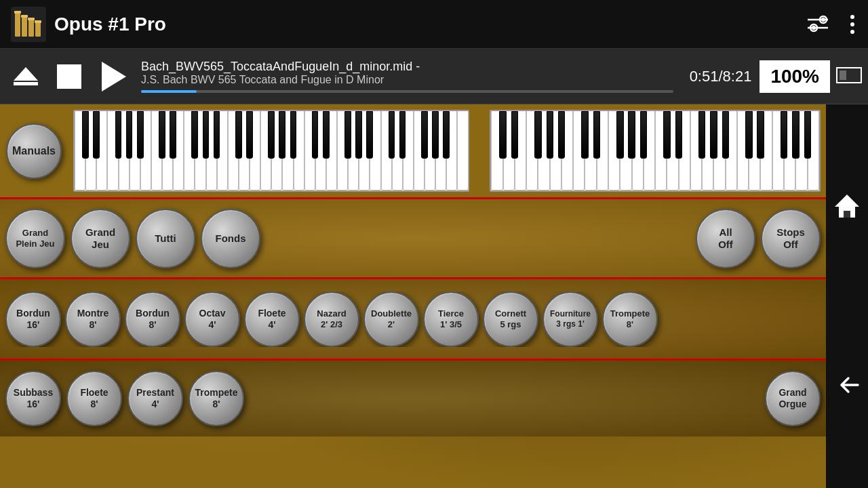 The image size is (868, 488). Describe the element at coordinates (429, 24) in the screenshot. I see `app-title: Opus #1 Pro` at that location.